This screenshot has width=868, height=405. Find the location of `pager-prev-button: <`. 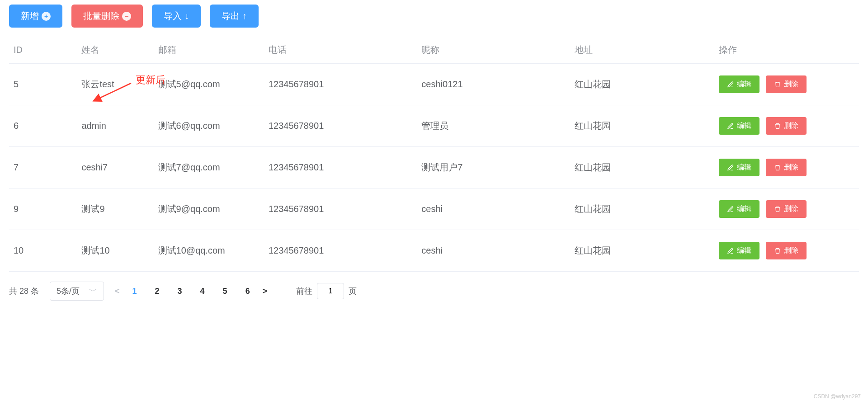

pager-prev-button: < is located at coordinates (118, 291).